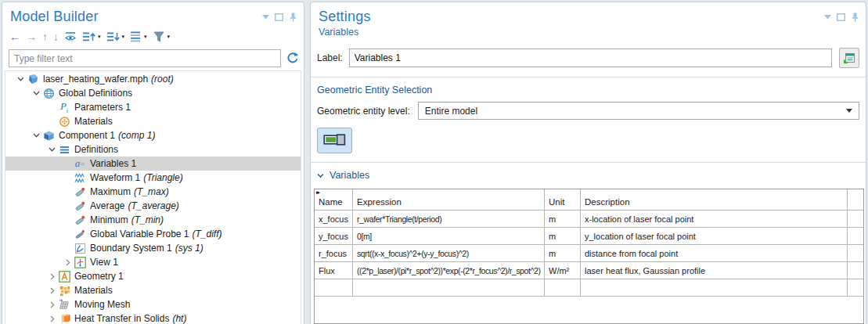 This screenshot has width=868, height=324. I want to click on tree-item-label: Component 1, so click(87, 135).